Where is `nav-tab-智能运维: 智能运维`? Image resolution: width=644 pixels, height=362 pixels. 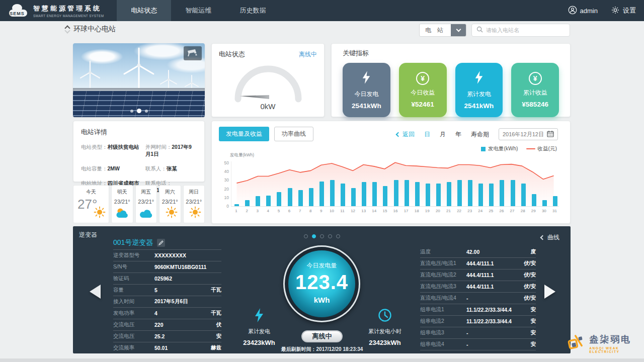
nav-tab-智能运维: 智能运维 is located at coordinates (198, 11).